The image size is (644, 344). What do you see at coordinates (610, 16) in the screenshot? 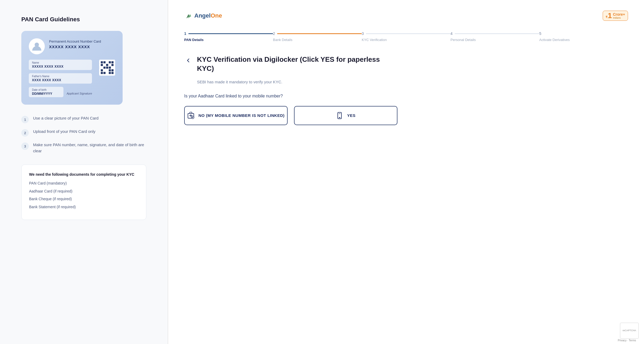
I see `crore-number: 1` at bounding box center [610, 16].